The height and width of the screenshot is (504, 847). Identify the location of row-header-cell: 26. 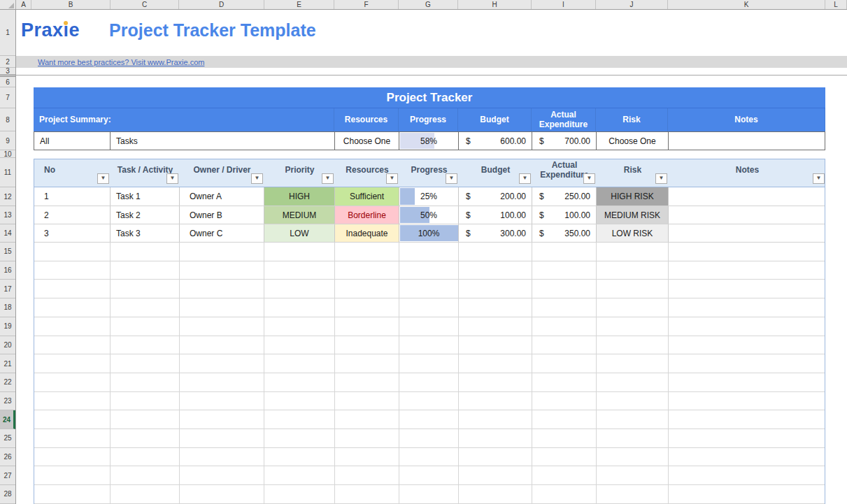
(8, 457).